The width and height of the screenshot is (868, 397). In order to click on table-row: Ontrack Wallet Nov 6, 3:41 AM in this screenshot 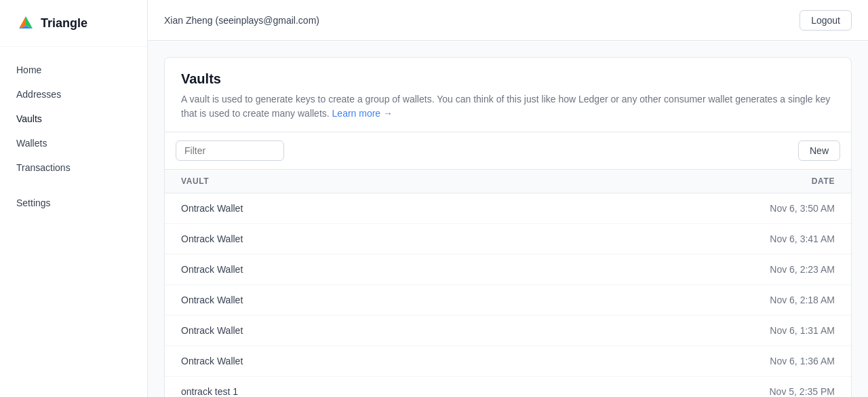, I will do `click(508, 239)`.